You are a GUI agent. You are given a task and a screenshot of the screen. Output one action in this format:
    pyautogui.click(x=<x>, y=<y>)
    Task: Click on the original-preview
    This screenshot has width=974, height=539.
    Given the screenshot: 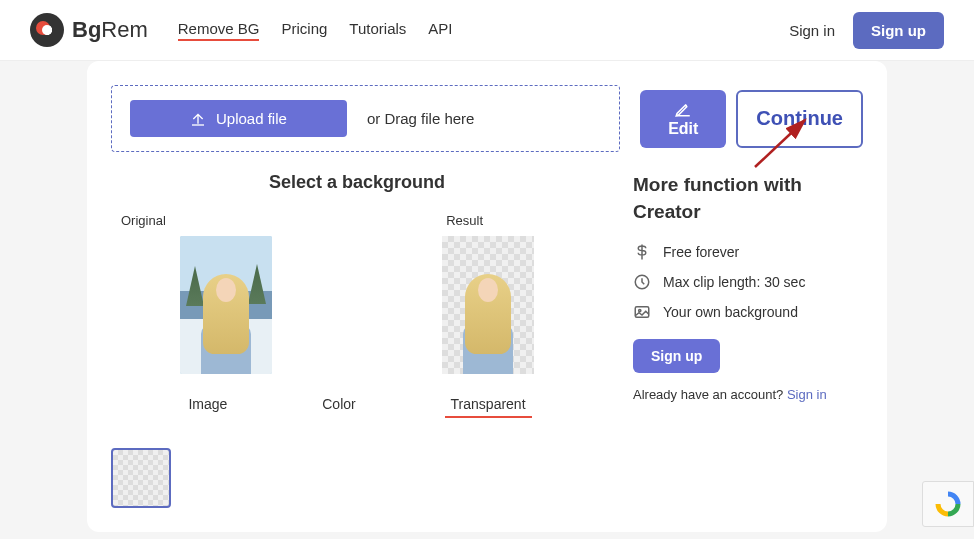 What is the action you would take?
    pyautogui.click(x=226, y=305)
    